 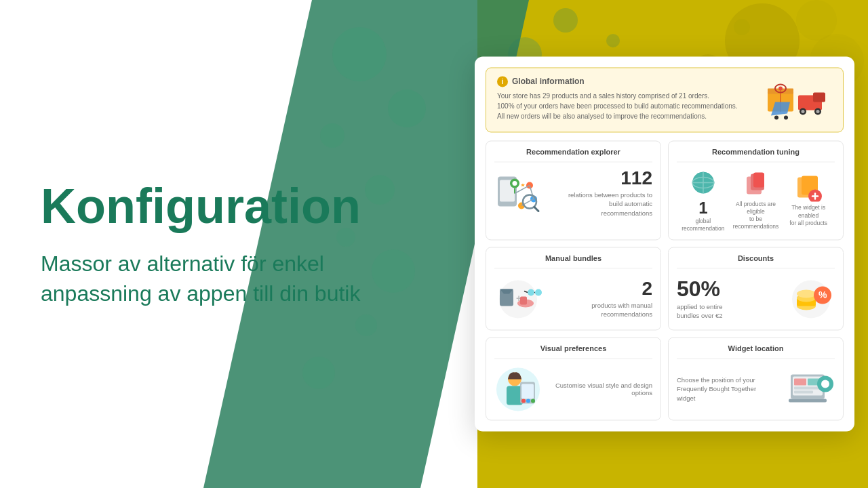 What do you see at coordinates (574, 352) in the screenshot?
I see `section-title-visual: Visual preferences` at bounding box center [574, 352].